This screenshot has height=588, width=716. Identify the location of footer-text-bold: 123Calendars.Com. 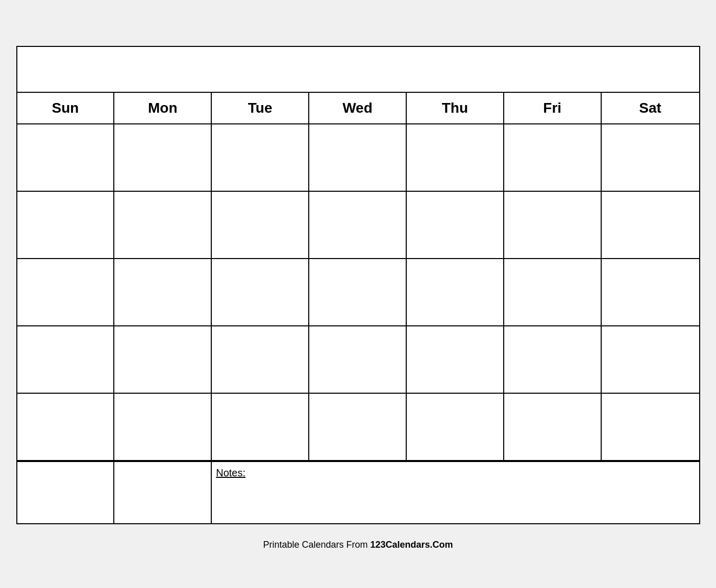
(412, 545).